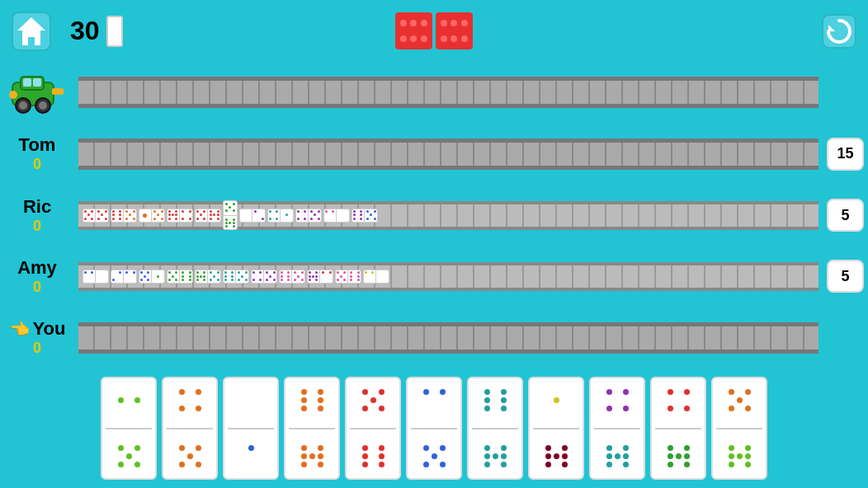 This screenshot has height=488, width=868. Describe the element at coordinates (845, 276) in the screenshot. I see `score-badge-amy: 5` at that location.